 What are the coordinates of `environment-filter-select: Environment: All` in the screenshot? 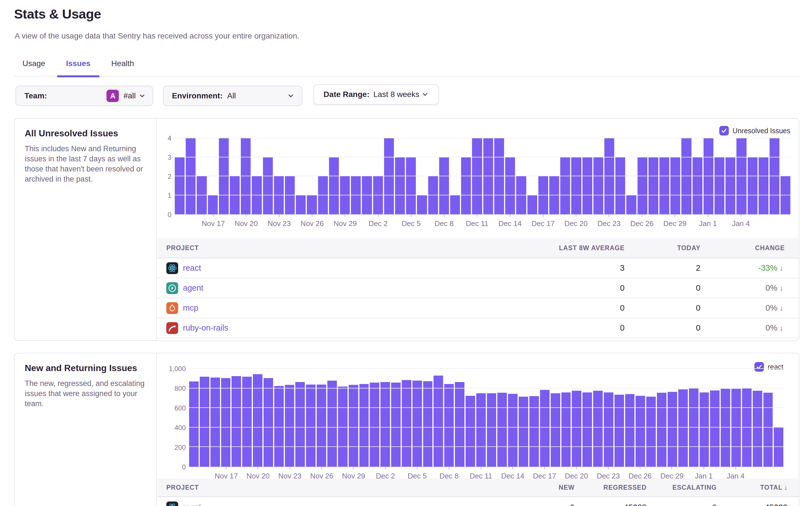 It's located at (233, 96).